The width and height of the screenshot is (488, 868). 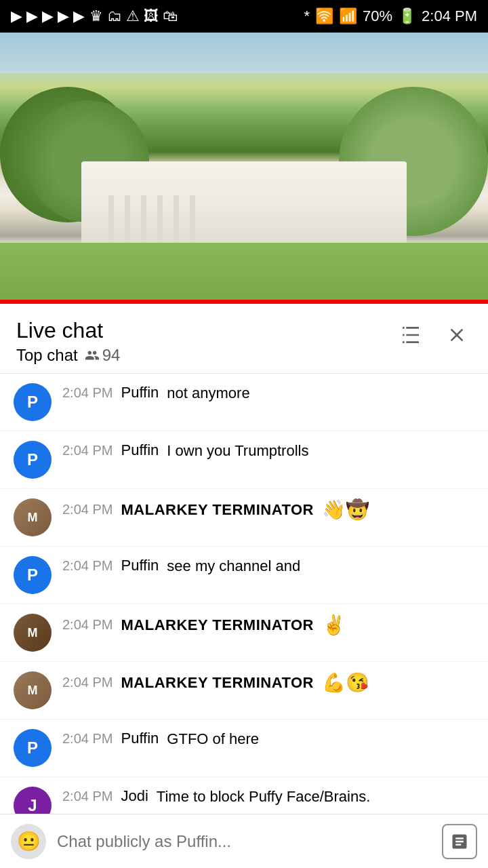 I want to click on send-icon, so click(x=460, y=842).